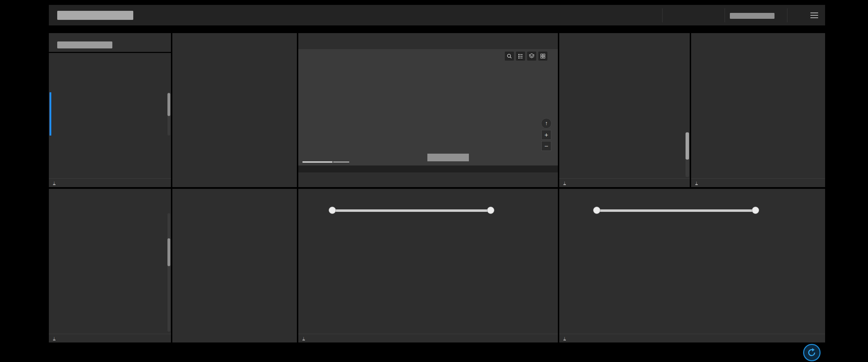  Describe the element at coordinates (50, 114) in the screenshot. I see `selection-accent` at that location.